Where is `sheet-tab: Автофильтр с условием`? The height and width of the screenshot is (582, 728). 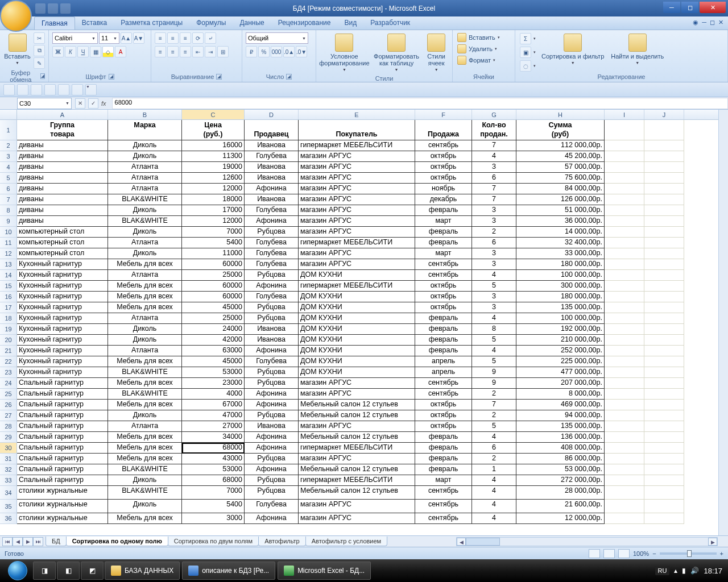 sheet-tab: Автофильтр с условием is located at coordinates (346, 541).